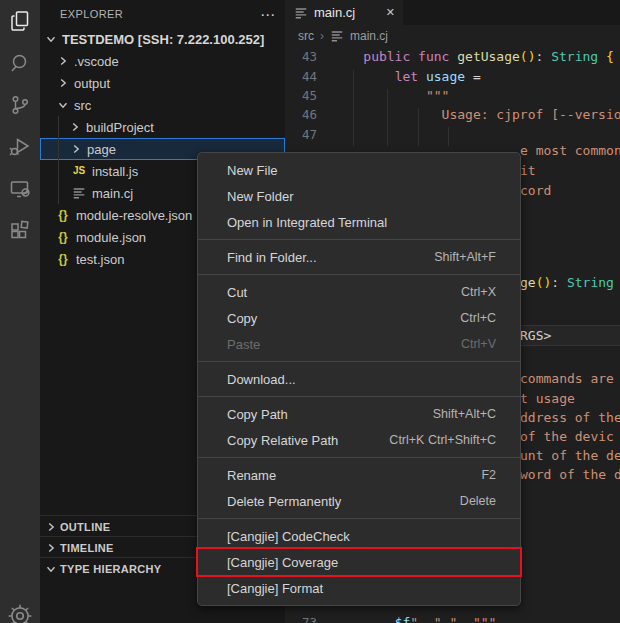  Describe the element at coordinates (162, 61) in the screenshot. I see `tree-item-vscode: .vscode` at that location.